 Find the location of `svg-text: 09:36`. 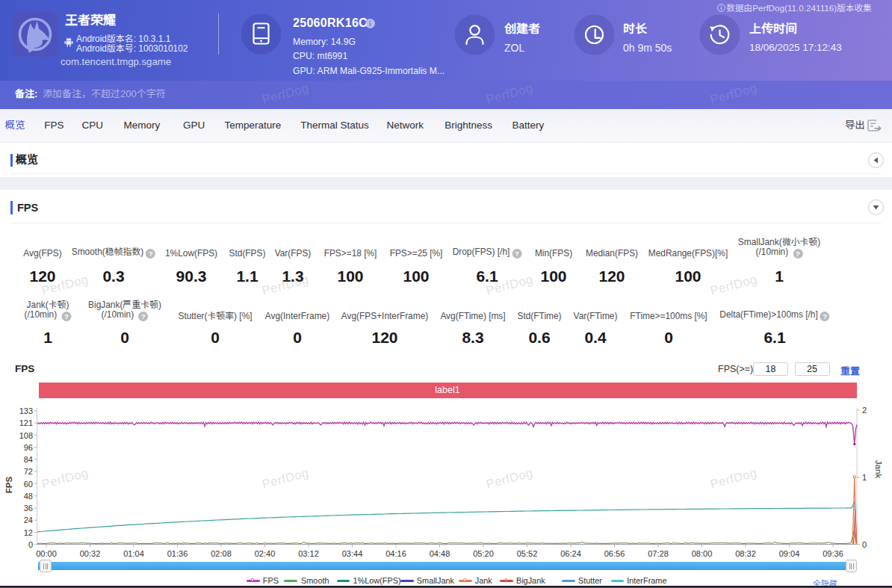

svg-text: 09:36 is located at coordinates (833, 554).